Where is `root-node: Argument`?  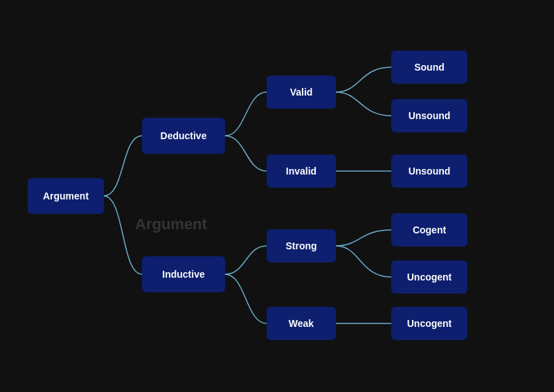
root-node: Argument is located at coordinates (66, 196).